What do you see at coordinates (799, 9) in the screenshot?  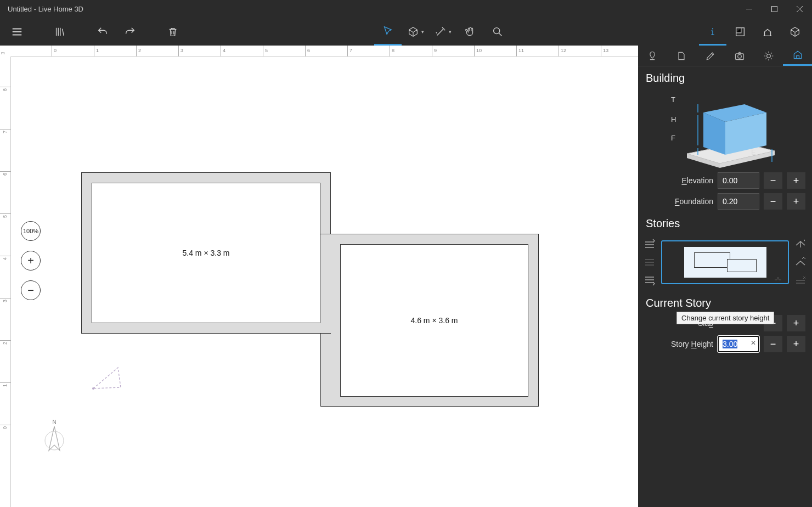 I see `close-button` at bounding box center [799, 9].